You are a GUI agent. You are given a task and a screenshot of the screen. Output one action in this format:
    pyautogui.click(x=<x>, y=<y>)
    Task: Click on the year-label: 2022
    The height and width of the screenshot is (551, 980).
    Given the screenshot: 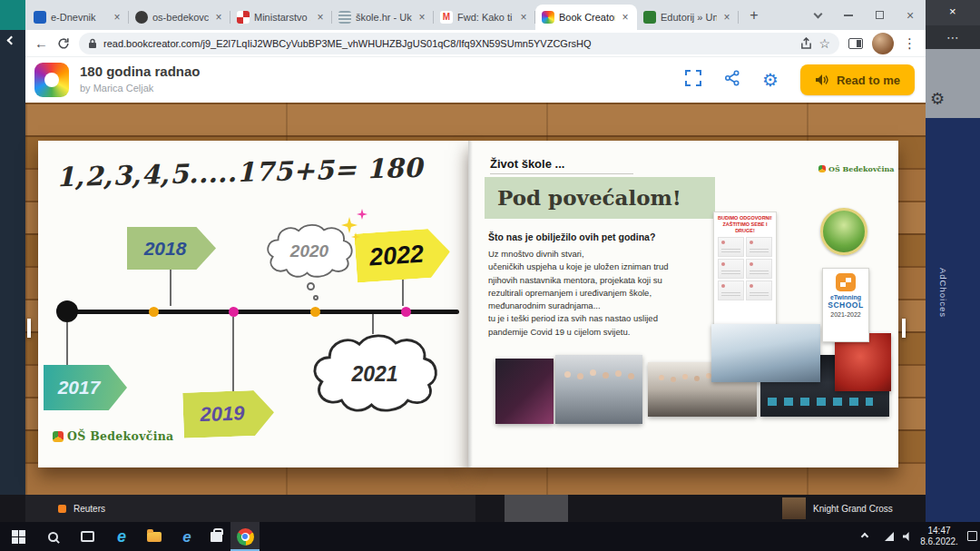 What is the action you would take?
    pyautogui.click(x=397, y=256)
    